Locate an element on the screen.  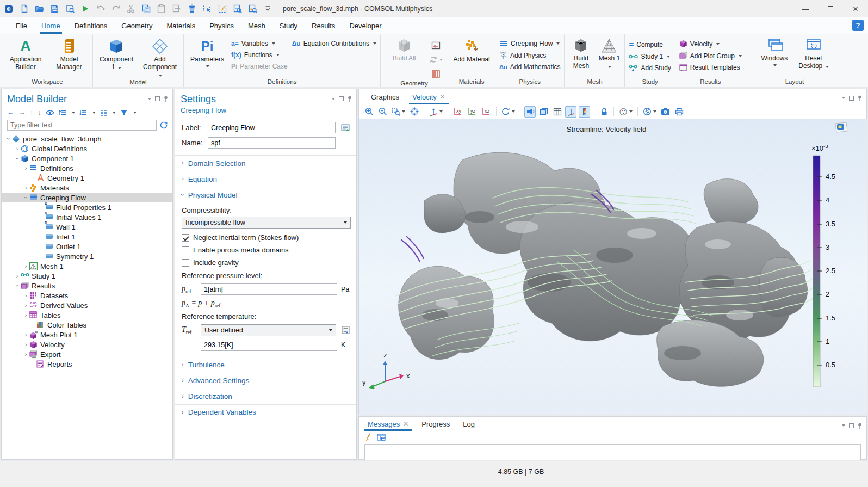
find-replace-button is located at coordinates (252, 9).